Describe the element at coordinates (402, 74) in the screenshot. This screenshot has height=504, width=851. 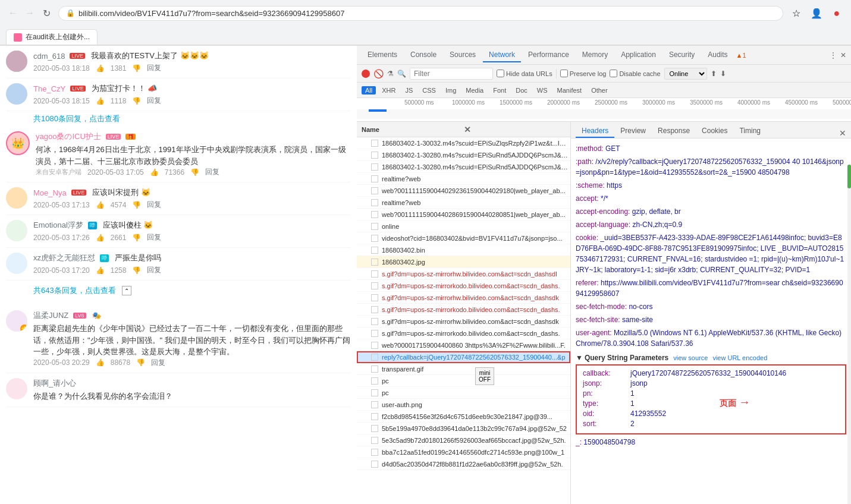
I see `search-button: 🔍` at that location.